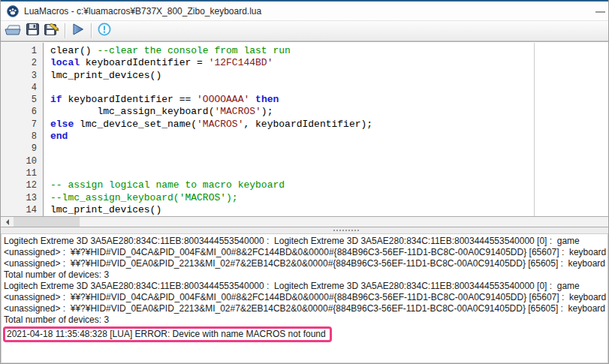 This screenshot has width=609, height=364. What do you see at coordinates (132, 111) in the screenshot?
I see `code-token: lmc_assign_keyboard(` at bounding box center [132, 111].